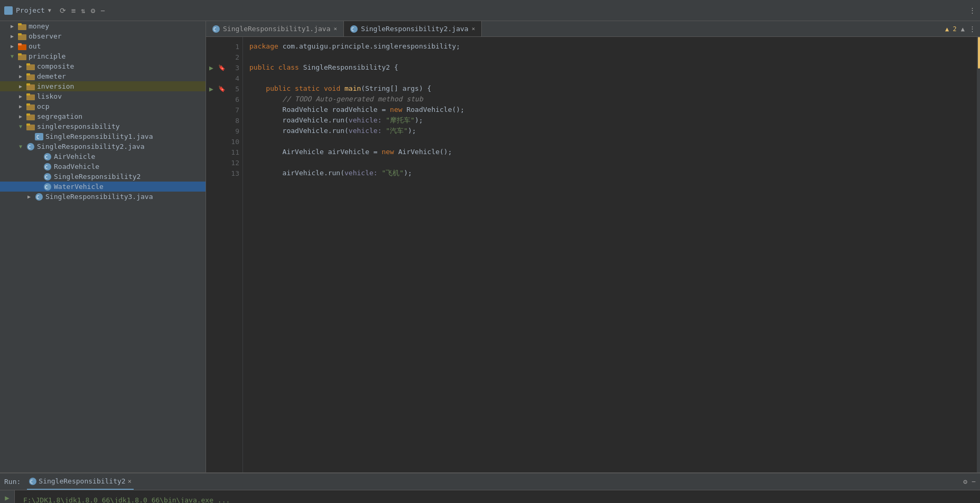 Image resolution: width=980 pixels, height=503 pixels. What do you see at coordinates (79, 187) in the screenshot?
I see `sidebar-label: WaterVehicle` at bounding box center [79, 187].